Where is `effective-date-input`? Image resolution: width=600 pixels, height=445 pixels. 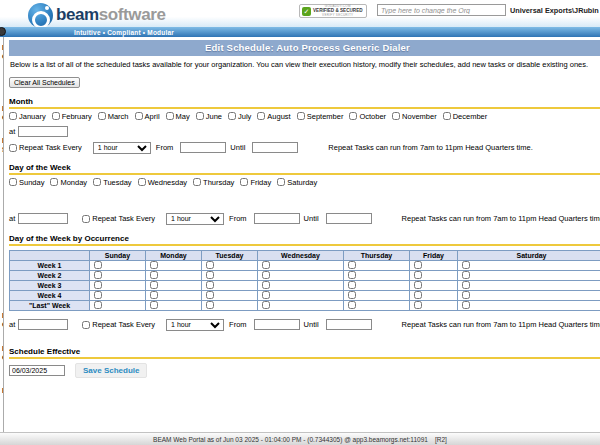 effective-date-input is located at coordinates (37, 370).